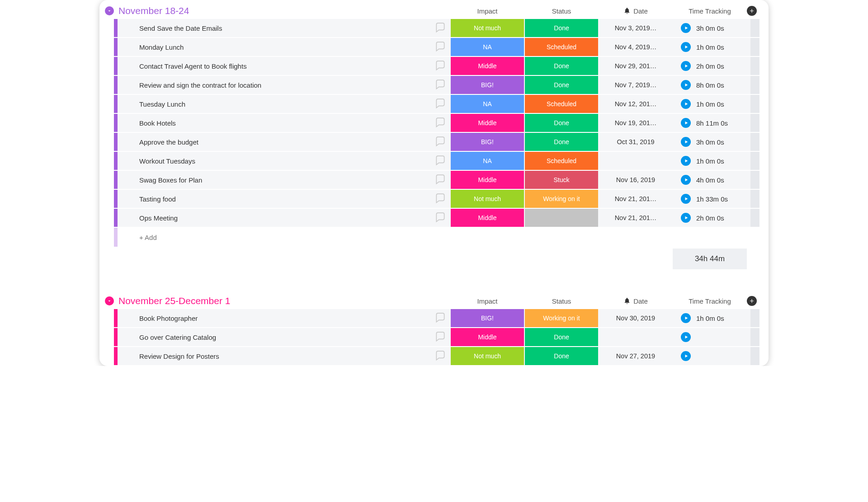  Describe the element at coordinates (437, 356) in the screenshot. I see `task-row: Review Design for PostersNot muchDoneNov…` at that location.